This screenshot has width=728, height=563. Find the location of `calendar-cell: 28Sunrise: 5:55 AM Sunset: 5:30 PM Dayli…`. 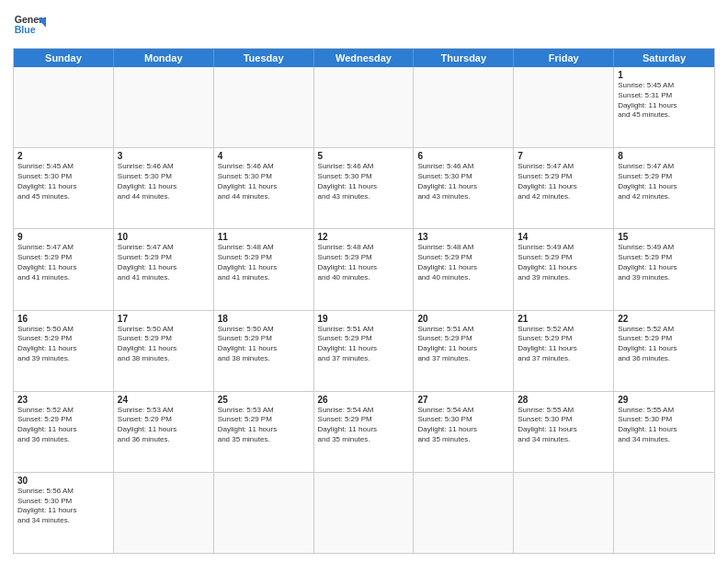

calendar-cell: 28Sunrise: 5:55 AM Sunset: 5:30 PM Dayli… is located at coordinates (564, 432).